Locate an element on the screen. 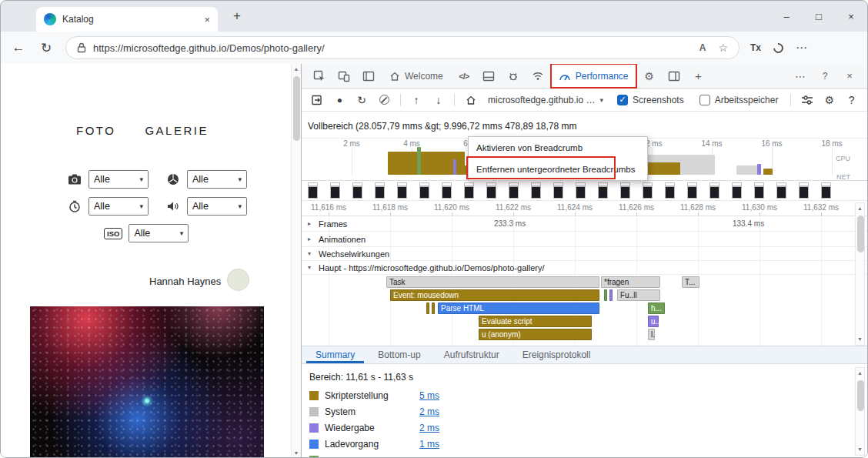 The image size is (868, 458). flame-bar: u... is located at coordinates (653, 322).